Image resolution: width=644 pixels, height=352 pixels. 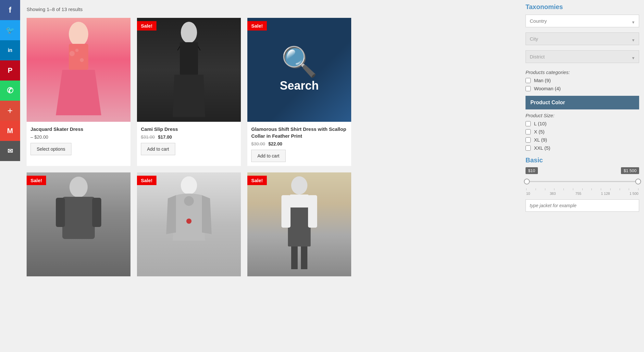 What do you see at coordinates (638, 182) in the screenshot?
I see `slider-thumb-right` at bounding box center [638, 182].